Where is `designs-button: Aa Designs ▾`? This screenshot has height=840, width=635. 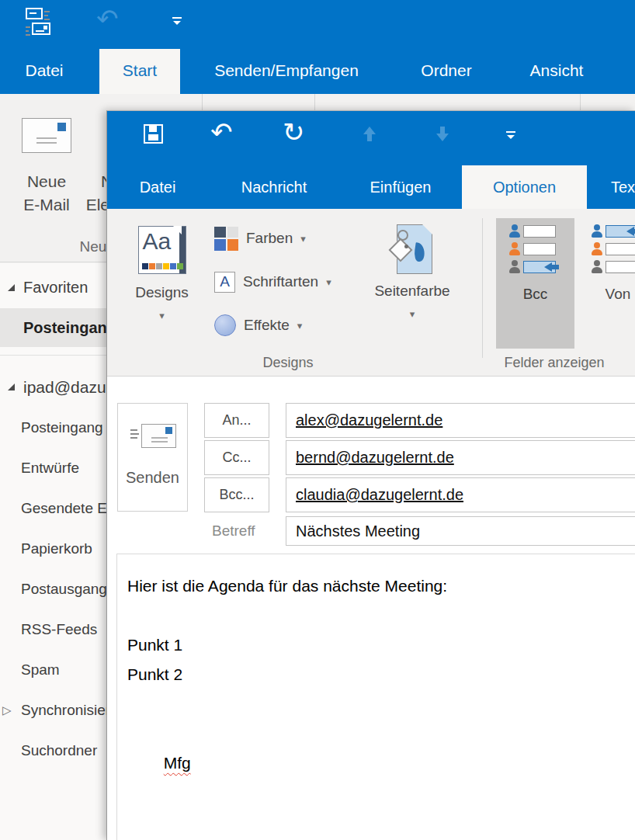
designs-button: Aa Designs ▾ is located at coordinates (161, 284).